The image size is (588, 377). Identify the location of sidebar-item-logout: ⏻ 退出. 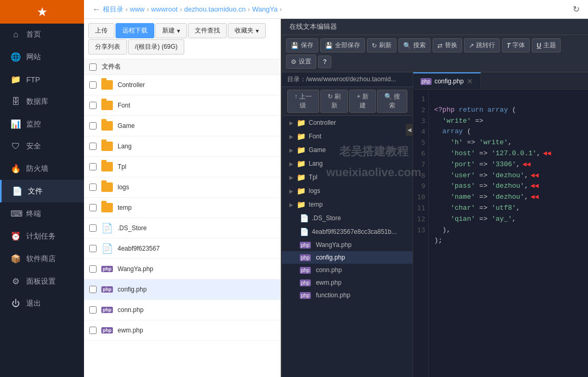
(42, 304).